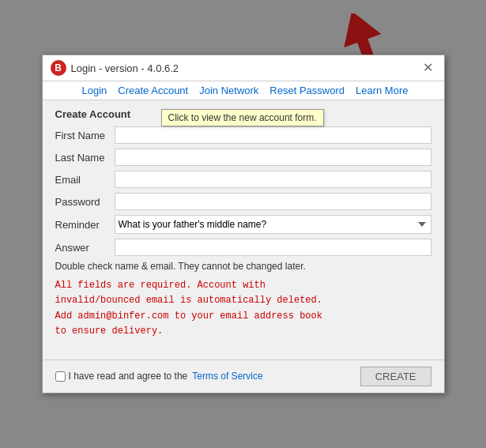  What do you see at coordinates (229, 90) in the screenshot?
I see `nav-join-network: Join Network` at bounding box center [229, 90].